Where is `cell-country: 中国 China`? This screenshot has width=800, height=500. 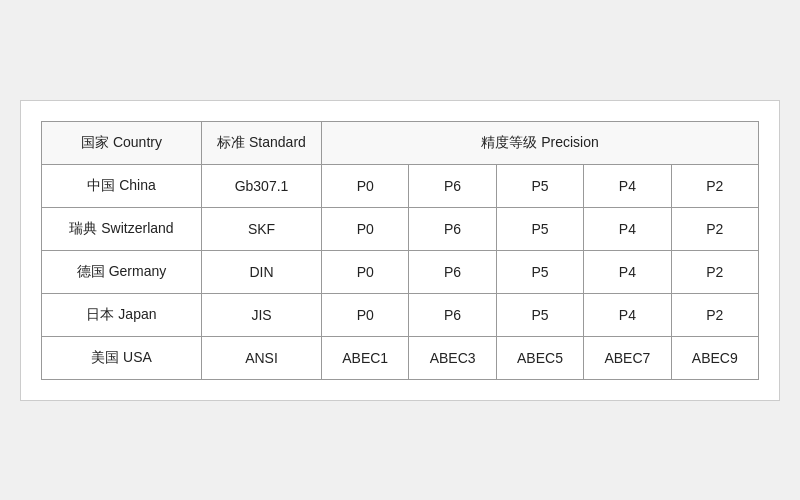 cell-country: 中国 China is located at coordinates (122, 186).